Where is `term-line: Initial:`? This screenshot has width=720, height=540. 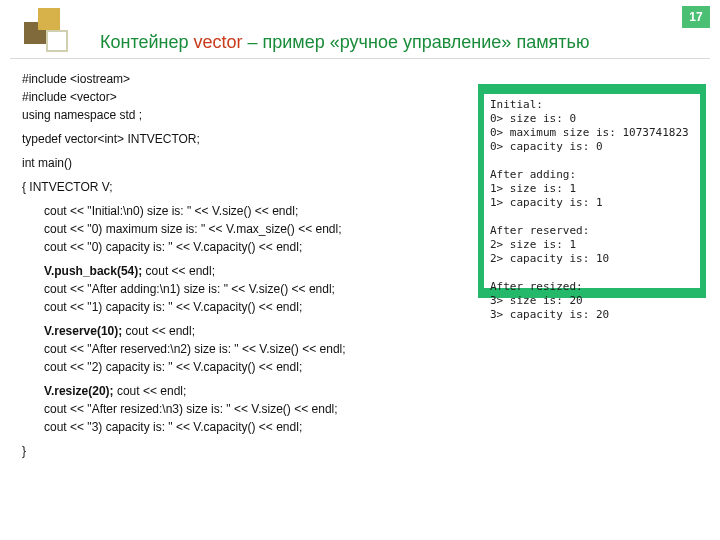
term-line: Initial: is located at coordinates (516, 104).